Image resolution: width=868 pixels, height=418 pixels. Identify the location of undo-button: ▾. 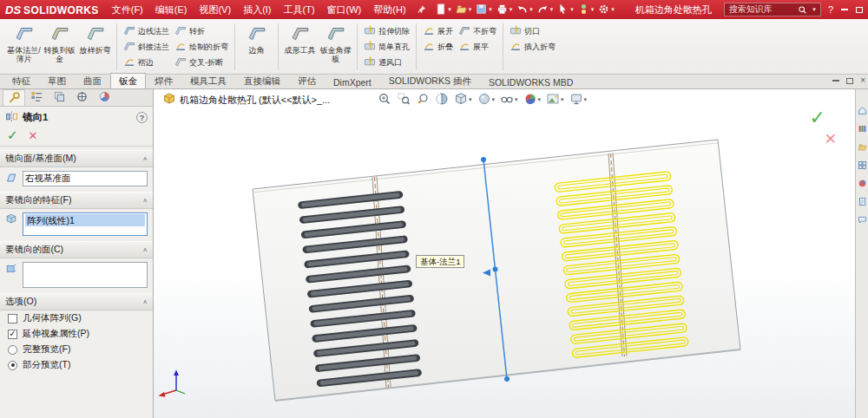
(524, 10).